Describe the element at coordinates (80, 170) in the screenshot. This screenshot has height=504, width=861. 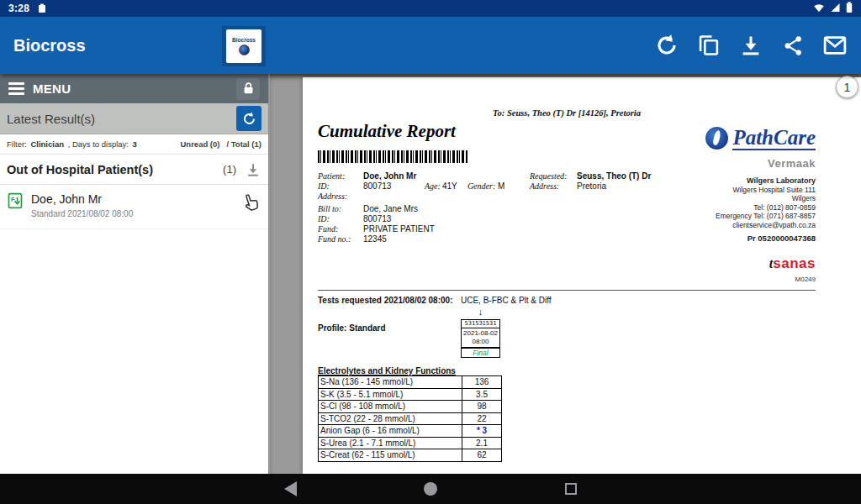
I see `section-title: Out of Hospital Patient(s)` at that location.